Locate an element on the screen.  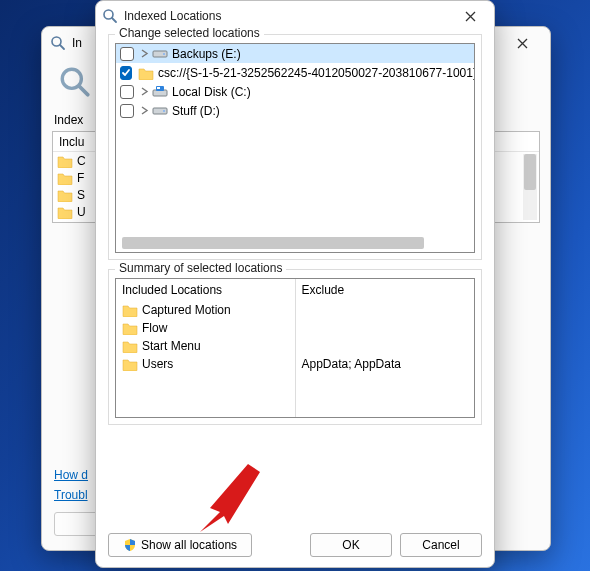
uac-shield-icon is located at coordinates (130, 545).